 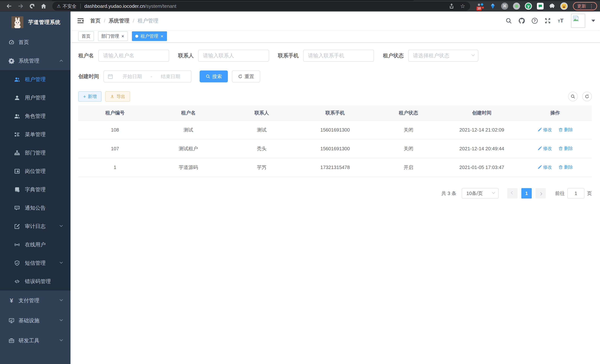 What do you see at coordinates (32, 6) in the screenshot?
I see `browser-reload-icon` at bounding box center [32, 6].